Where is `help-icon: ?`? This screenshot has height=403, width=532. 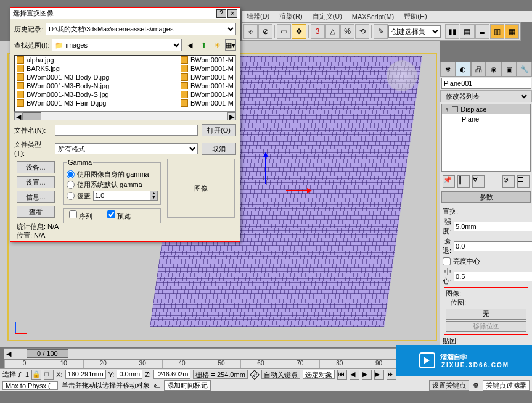 help-icon: ? is located at coordinates (221, 14).